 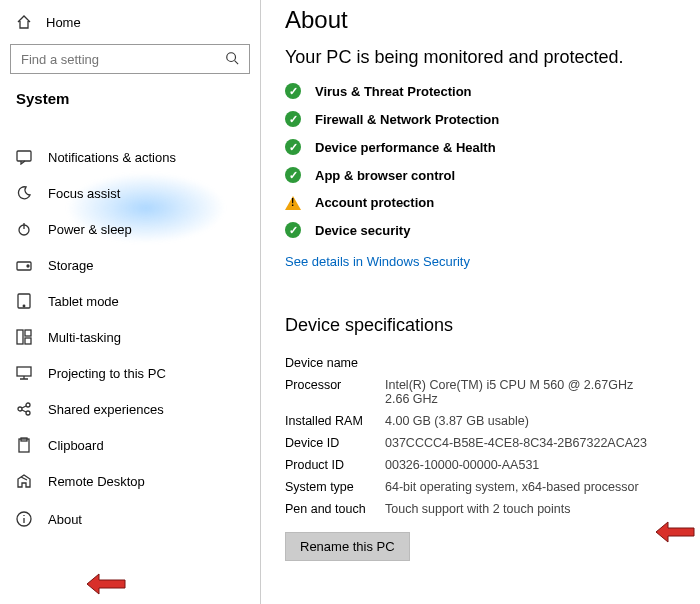 What do you see at coordinates (348, 546) in the screenshot?
I see `rename-pc-button: Rename this PC` at bounding box center [348, 546].